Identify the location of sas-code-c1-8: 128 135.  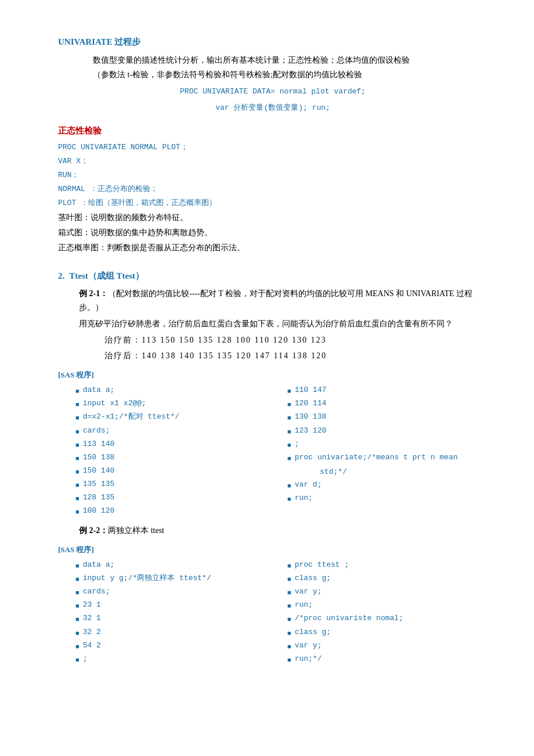
(99, 498).